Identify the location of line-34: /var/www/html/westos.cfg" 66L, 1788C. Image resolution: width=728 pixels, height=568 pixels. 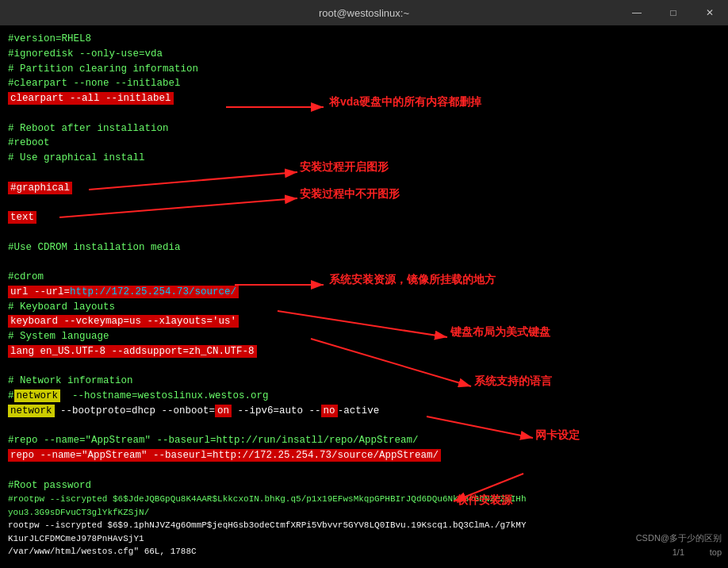
(364, 552).